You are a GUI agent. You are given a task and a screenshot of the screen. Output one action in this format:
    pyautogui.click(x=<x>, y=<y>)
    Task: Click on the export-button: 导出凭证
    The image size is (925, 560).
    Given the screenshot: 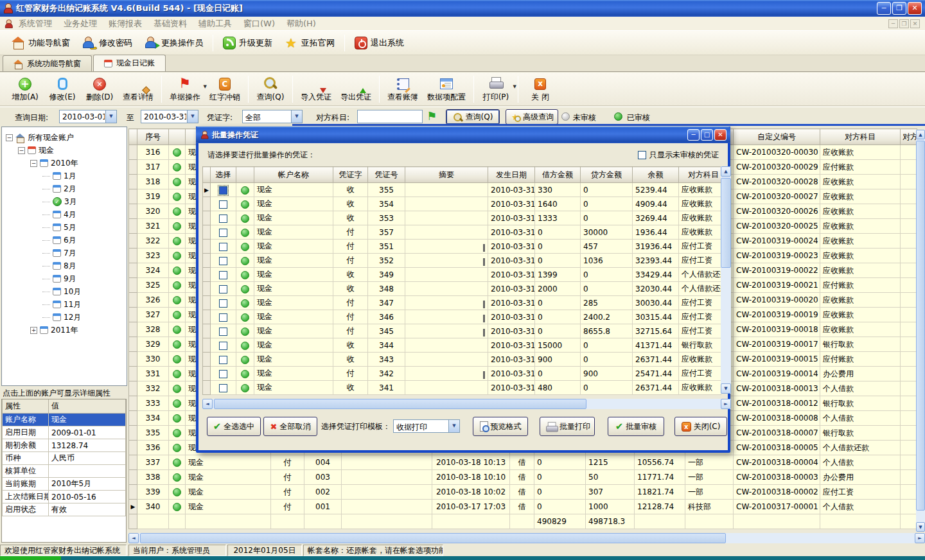 What is the action you would take?
    pyautogui.click(x=356, y=89)
    